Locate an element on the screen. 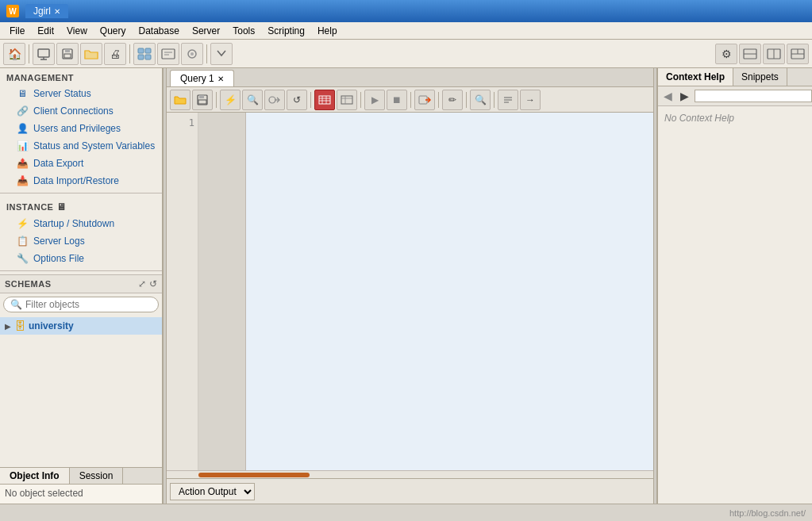  context-tab-help: Context Help is located at coordinates (695, 77).